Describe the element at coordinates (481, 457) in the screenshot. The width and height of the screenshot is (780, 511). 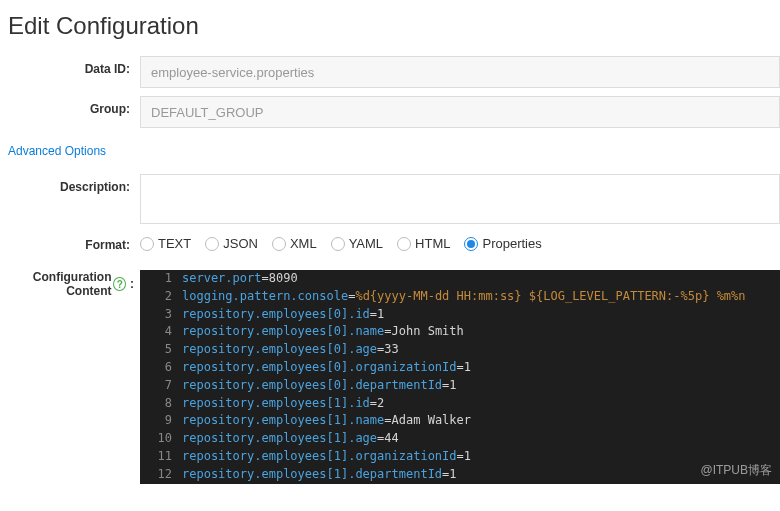
I see `line-code: repository.employees[1].organizationId=1` at that location.